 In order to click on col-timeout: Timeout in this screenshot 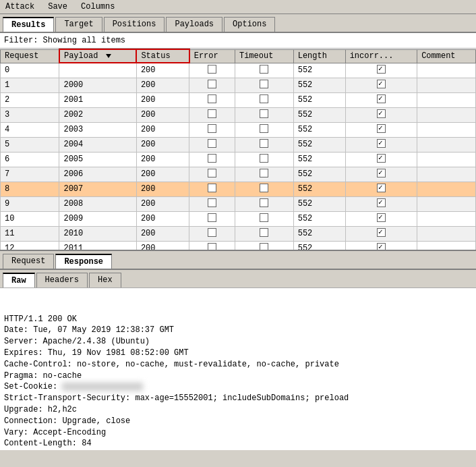, I will do `click(264, 56)`.